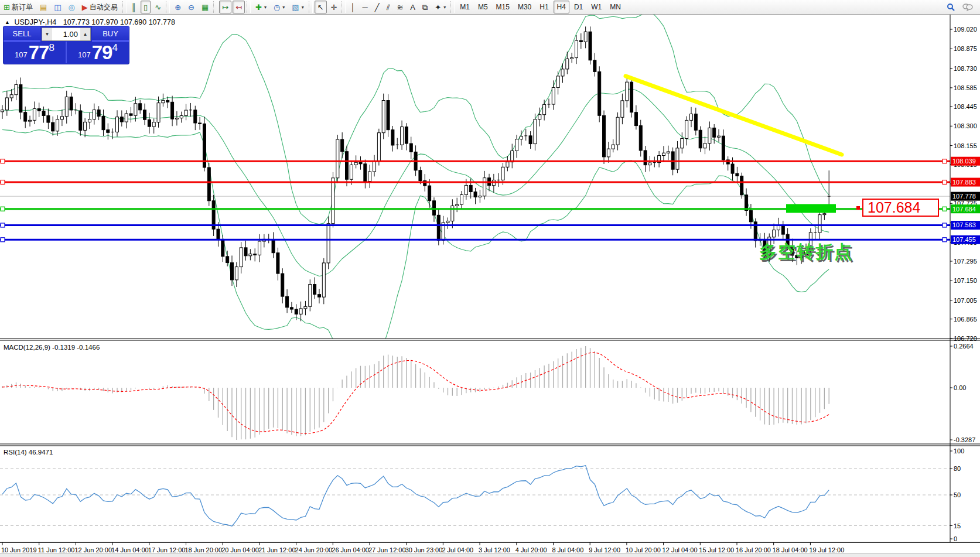  What do you see at coordinates (145, 7) in the screenshot?
I see `candlestick-chart-button: ▯` at bounding box center [145, 7].